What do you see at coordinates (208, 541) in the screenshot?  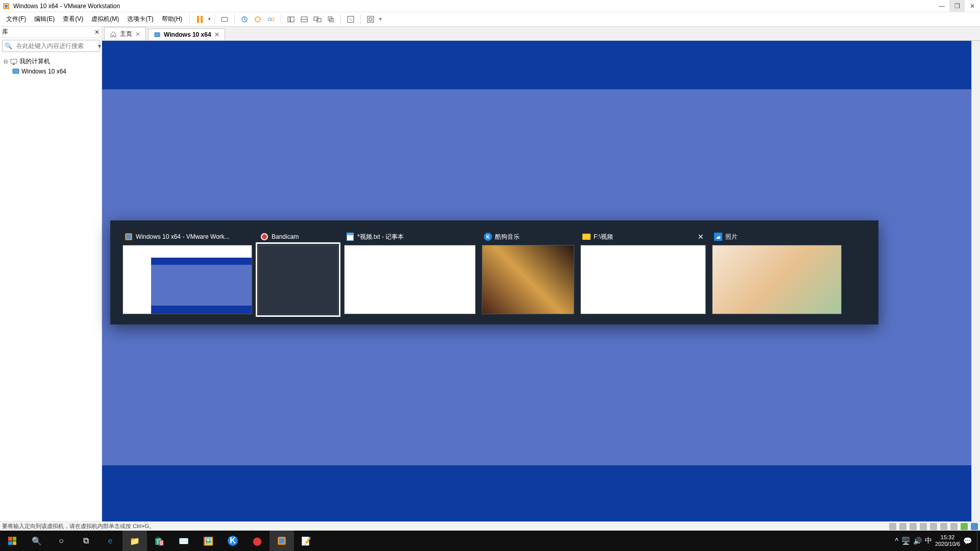 I see `taskbar-photos: 🖼️` at bounding box center [208, 541].